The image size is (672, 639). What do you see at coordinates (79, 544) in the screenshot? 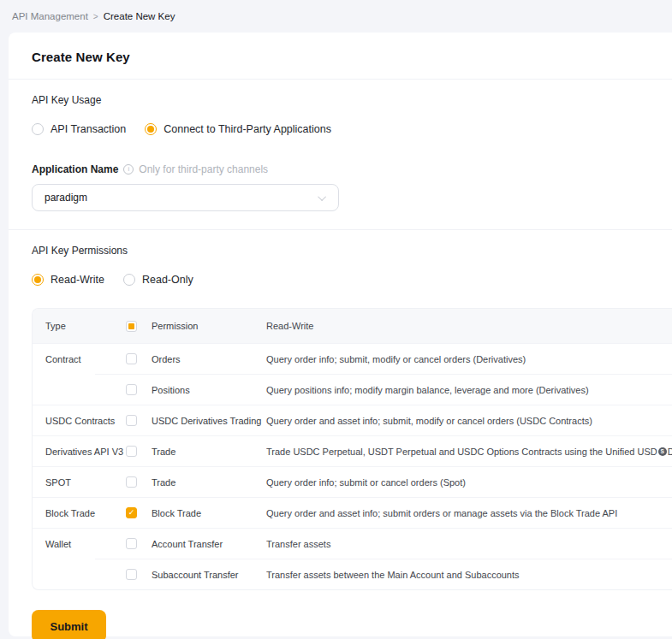
I see `cell-type: Wallet` at bounding box center [79, 544].